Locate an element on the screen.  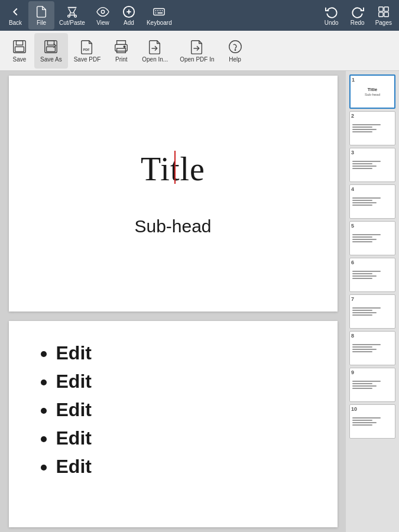
file-toolbar: Save Save As PDF Save PDF Print is located at coordinates (200, 51).